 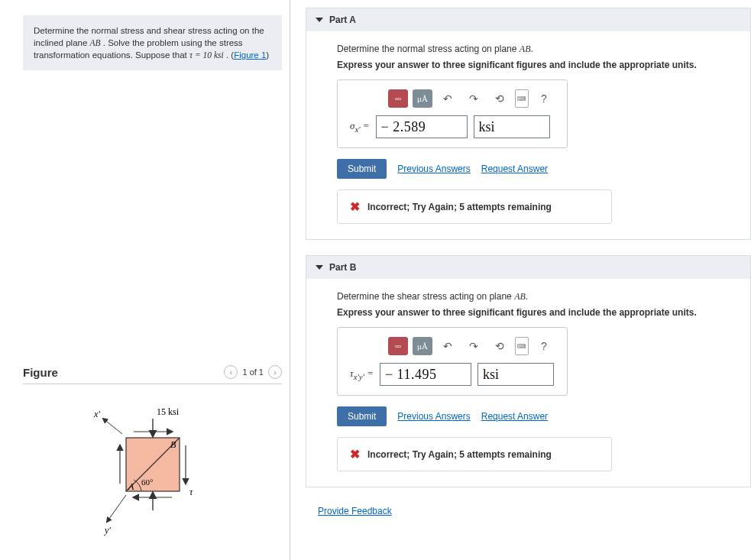 What do you see at coordinates (471, 346) in the screenshot?
I see `part-b-toolbar: ▫▫ μÅ ↶ ↷ ⟲ ⌨ ?` at bounding box center [471, 346].